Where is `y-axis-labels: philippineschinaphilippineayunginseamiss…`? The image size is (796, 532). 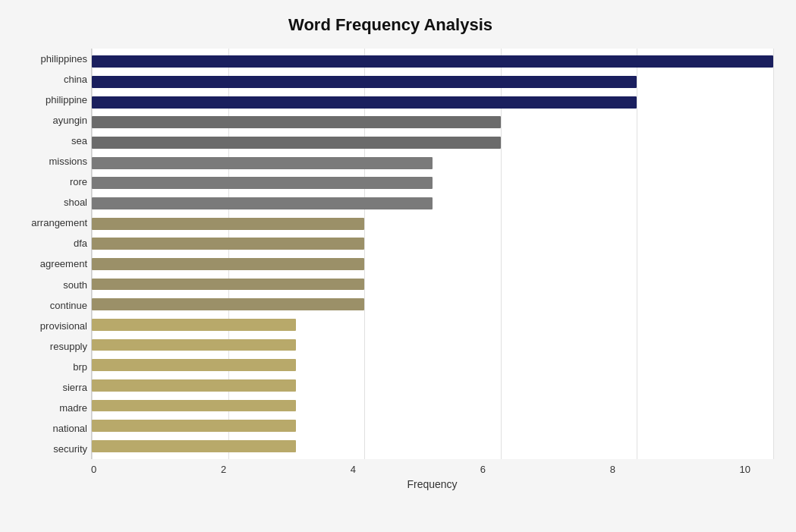 y-axis-labels: philippineschinaphilippineayunginseamiss… is located at coordinates (49, 253).